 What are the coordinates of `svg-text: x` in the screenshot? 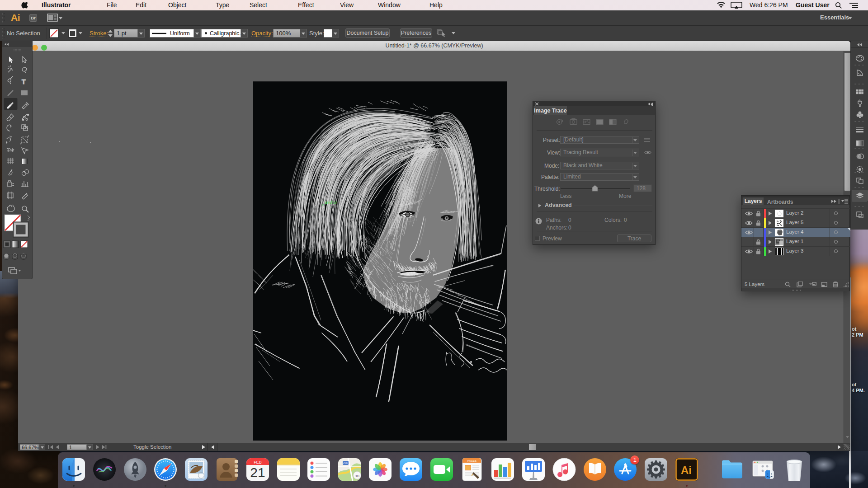 It's located at (323, 205).